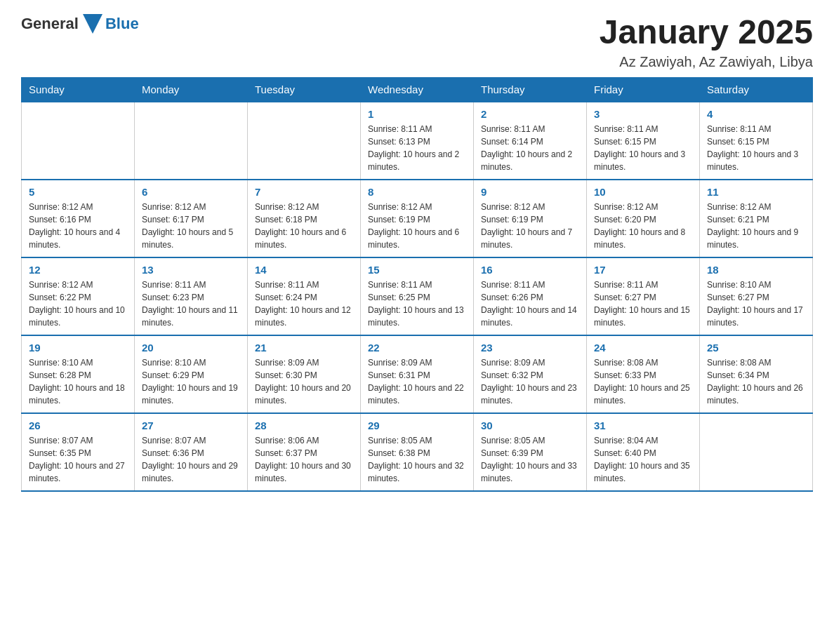 This screenshot has width=834, height=644. I want to click on calendar-day-header: Wednesday, so click(417, 90).